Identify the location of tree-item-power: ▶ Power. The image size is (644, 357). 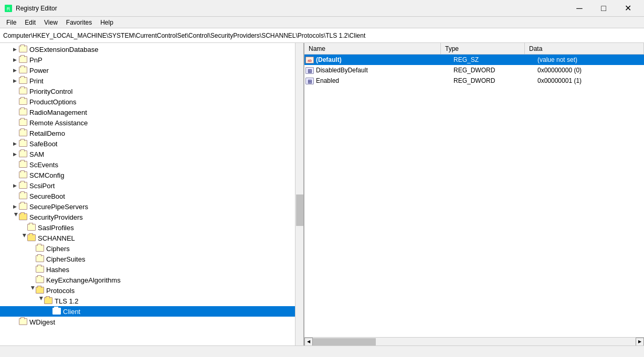
(152, 70).